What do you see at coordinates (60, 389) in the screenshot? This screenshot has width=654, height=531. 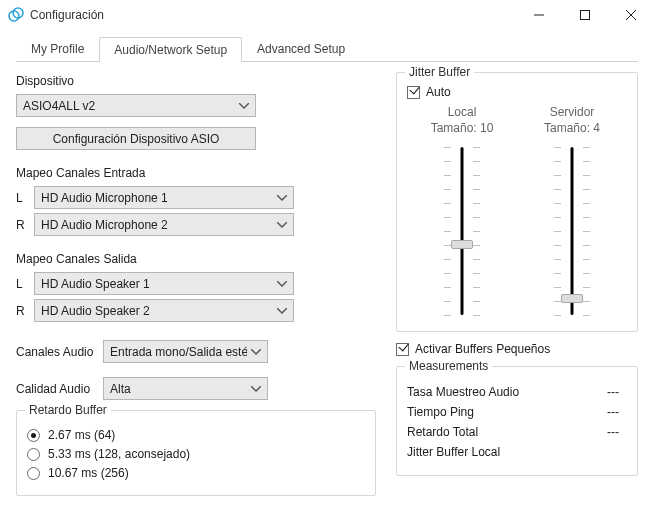 I see `quality-label: Calidad Audio` at bounding box center [60, 389].